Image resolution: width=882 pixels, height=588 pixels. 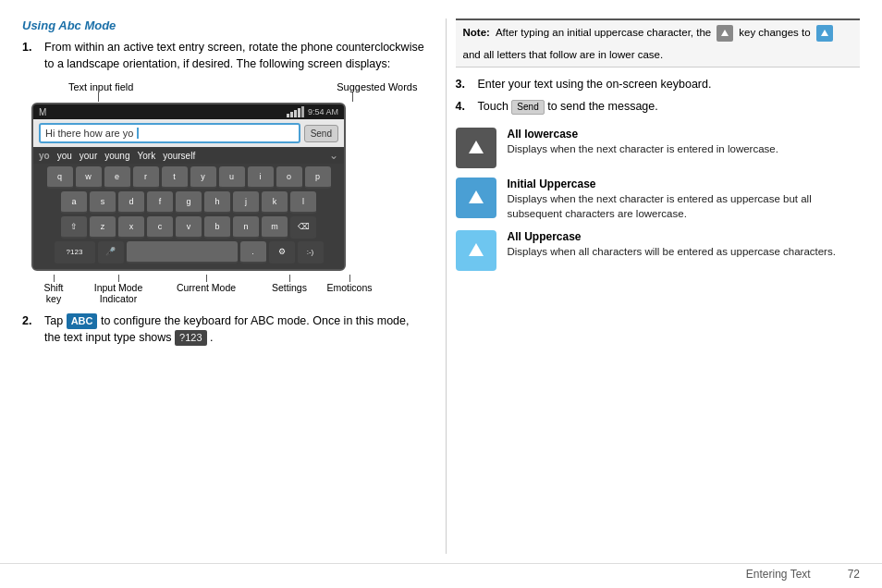 What do you see at coordinates (658, 85) in the screenshot?
I see `right-step-3: 3. Enter your text using the on-screen k…` at bounding box center [658, 85].